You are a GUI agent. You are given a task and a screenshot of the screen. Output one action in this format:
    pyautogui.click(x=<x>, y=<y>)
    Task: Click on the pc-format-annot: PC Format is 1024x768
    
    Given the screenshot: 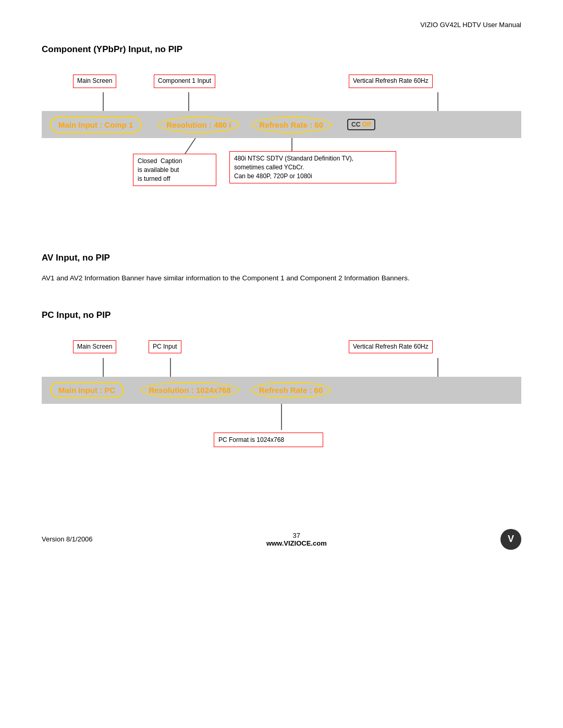 What is the action you would take?
    pyautogui.click(x=268, y=440)
    